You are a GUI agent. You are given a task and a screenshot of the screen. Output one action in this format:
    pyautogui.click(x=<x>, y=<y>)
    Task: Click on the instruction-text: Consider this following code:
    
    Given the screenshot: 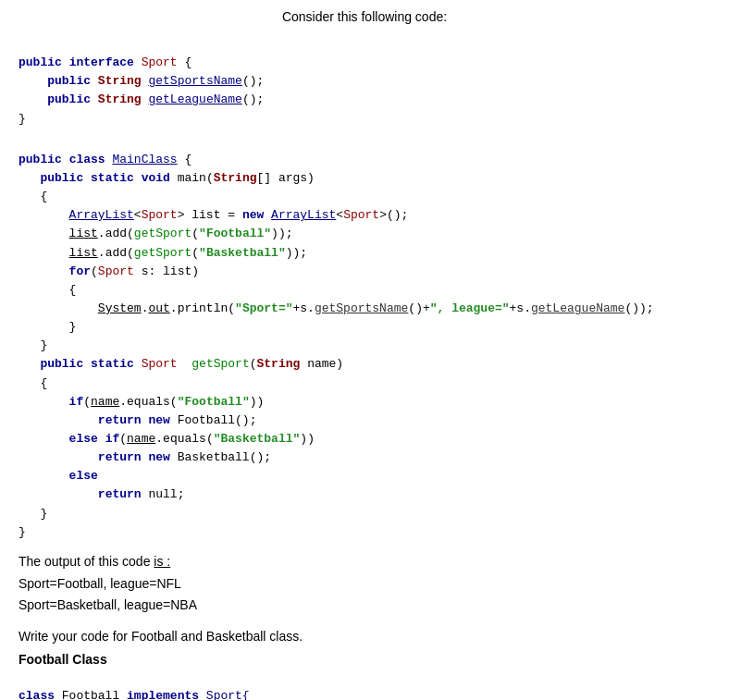 What is the action you would take?
    pyautogui.click(x=364, y=17)
    